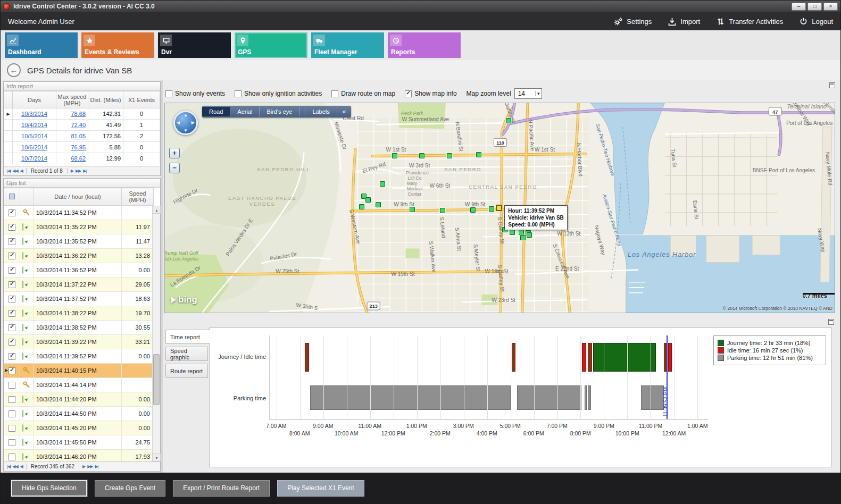  I want to click on map-option-draw-route-on-map: Draw route on map, so click(363, 94).